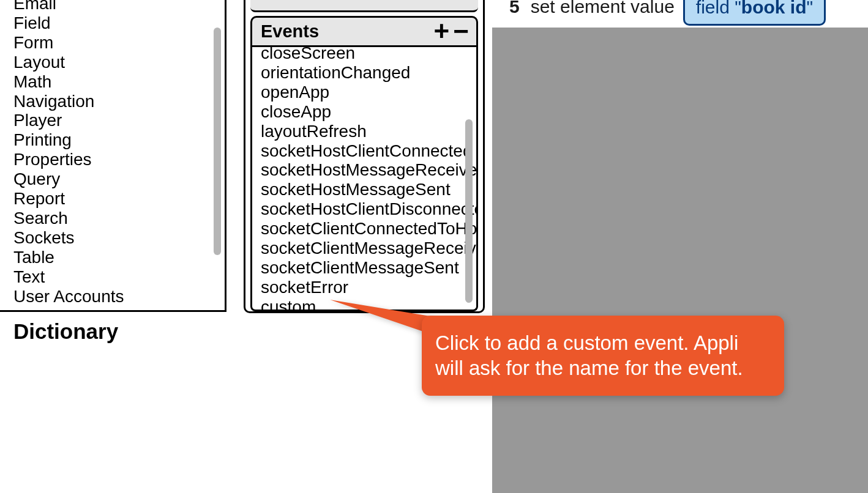  What do you see at coordinates (442, 31) in the screenshot?
I see `add-event-icon: +` at bounding box center [442, 31].